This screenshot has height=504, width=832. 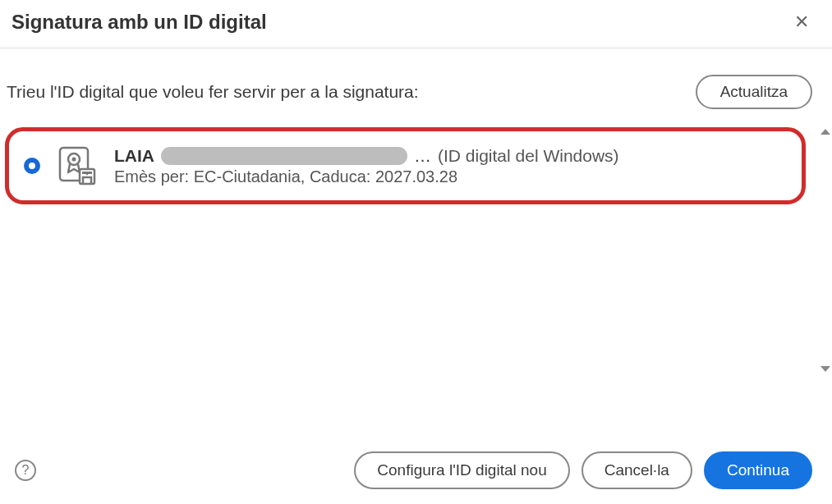 I want to click on ellipsis: …, so click(x=422, y=156).